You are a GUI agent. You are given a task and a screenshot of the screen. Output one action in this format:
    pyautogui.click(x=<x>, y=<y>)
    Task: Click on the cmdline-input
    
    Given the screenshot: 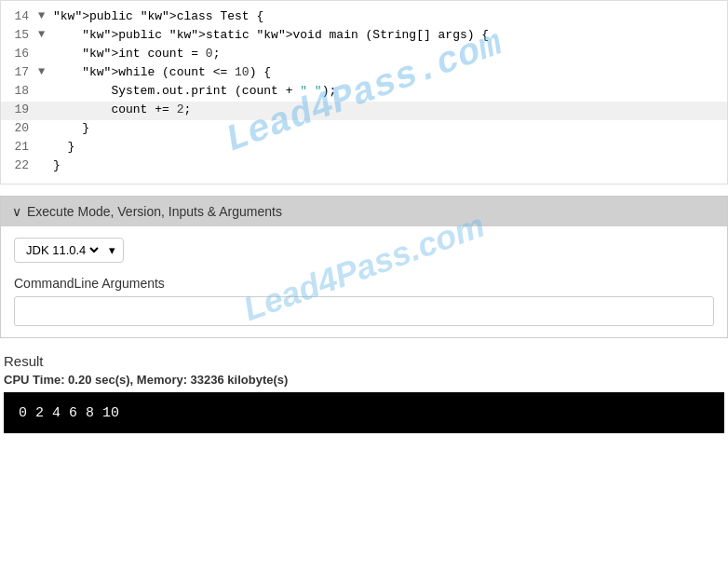 What is the action you would take?
    pyautogui.click(x=364, y=311)
    